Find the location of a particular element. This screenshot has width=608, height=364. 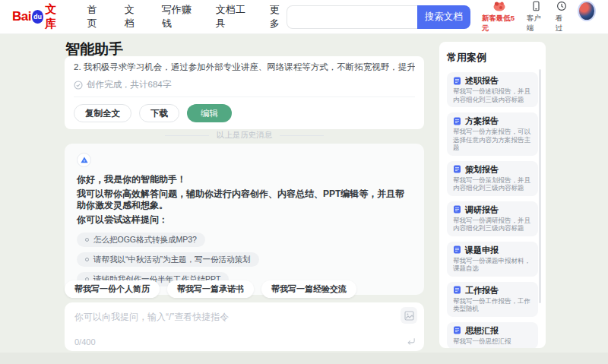

client-entry: 客户端 is located at coordinates (537, 17).